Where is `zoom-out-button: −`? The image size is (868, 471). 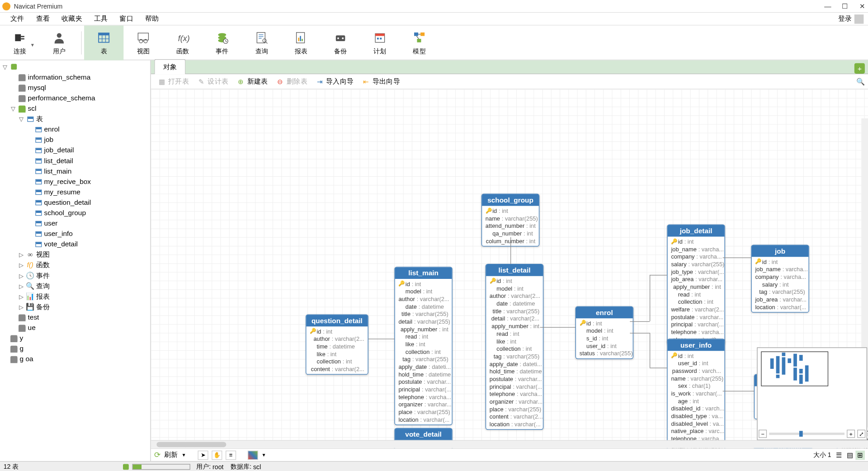 zoom-out-button: − is located at coordinates (763, 434).